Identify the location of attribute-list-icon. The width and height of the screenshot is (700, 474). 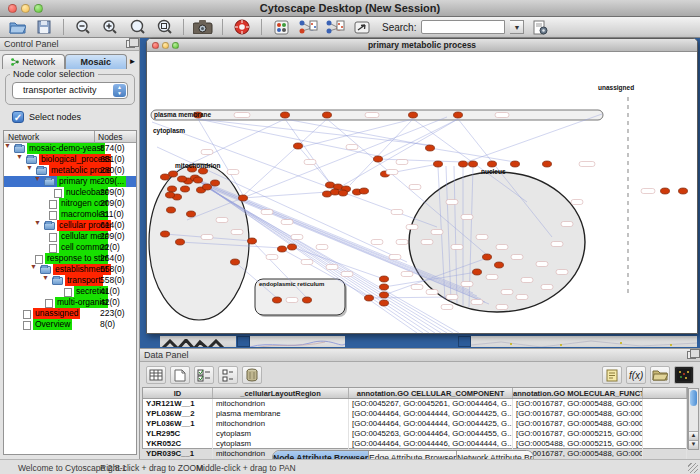
(228, 375).